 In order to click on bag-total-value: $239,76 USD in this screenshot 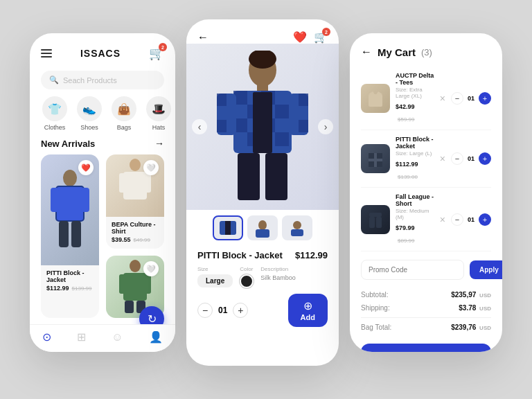, I will do `click(471, 327)`.